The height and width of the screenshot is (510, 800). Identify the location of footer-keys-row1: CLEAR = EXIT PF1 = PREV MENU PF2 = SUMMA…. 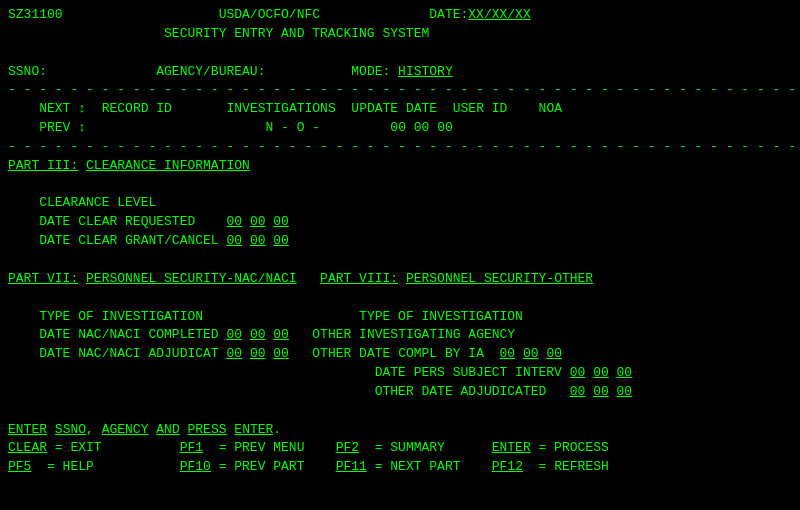
(400, 448).